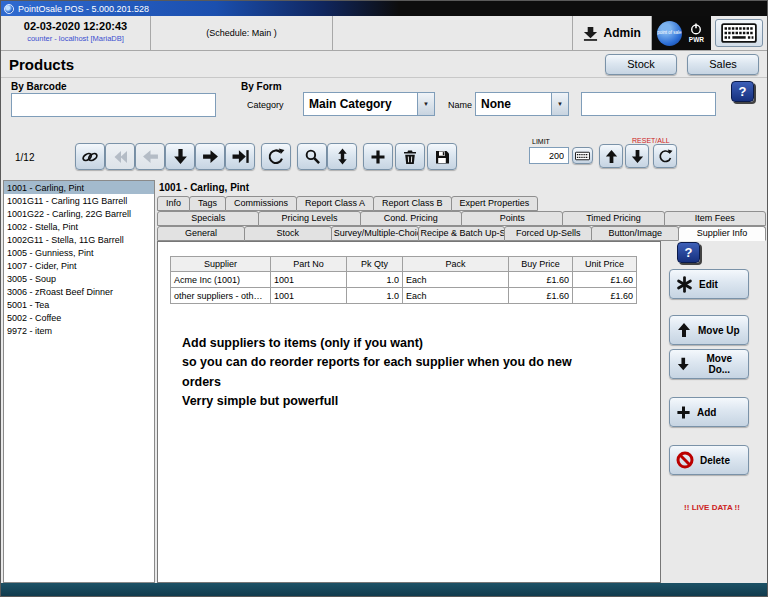 Image resolution: width=768 pixels, height=597 pixels. What do you see at coordinates (685, 460) in the screenshot?
I see `no-entry-icon` at bounding box center [685, 460].